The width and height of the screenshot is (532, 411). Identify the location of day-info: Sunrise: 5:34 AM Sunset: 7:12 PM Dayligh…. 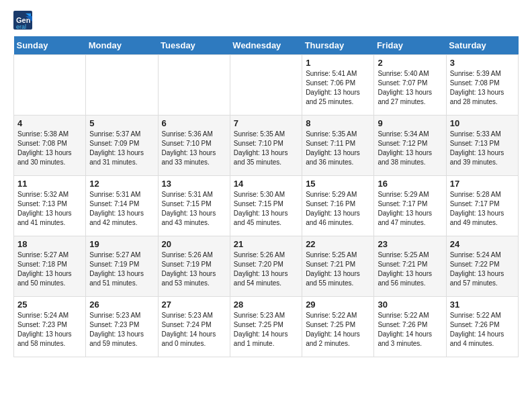
(410, 148).